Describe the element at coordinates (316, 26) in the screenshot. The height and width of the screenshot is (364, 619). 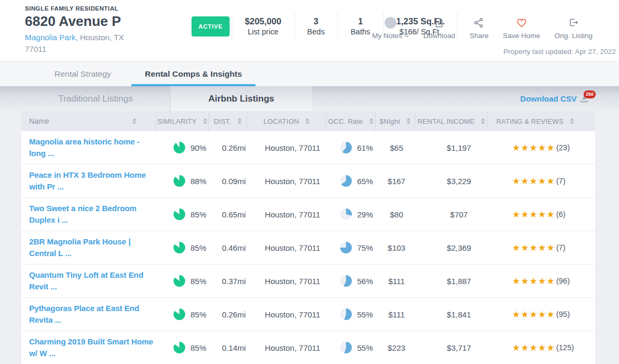
I see `stat-beds: 3 Beds` at that location.